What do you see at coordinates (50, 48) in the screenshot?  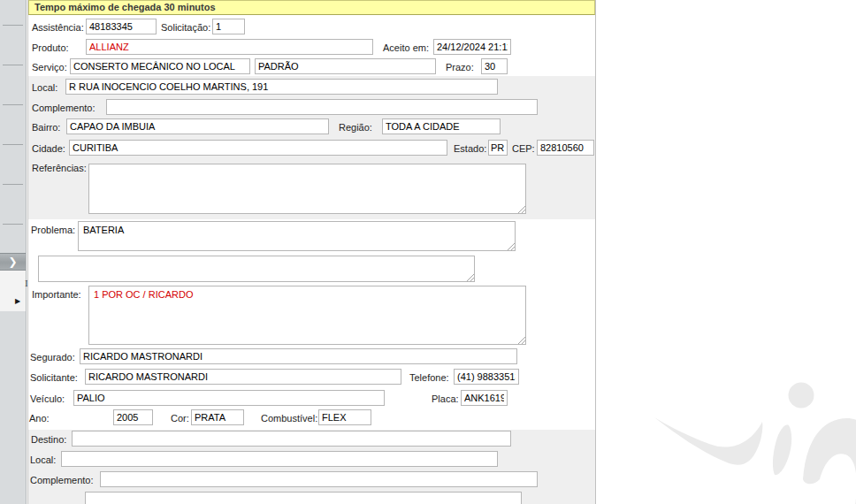 I see `produto-label: Produto:` at bounding box center [50, 48].